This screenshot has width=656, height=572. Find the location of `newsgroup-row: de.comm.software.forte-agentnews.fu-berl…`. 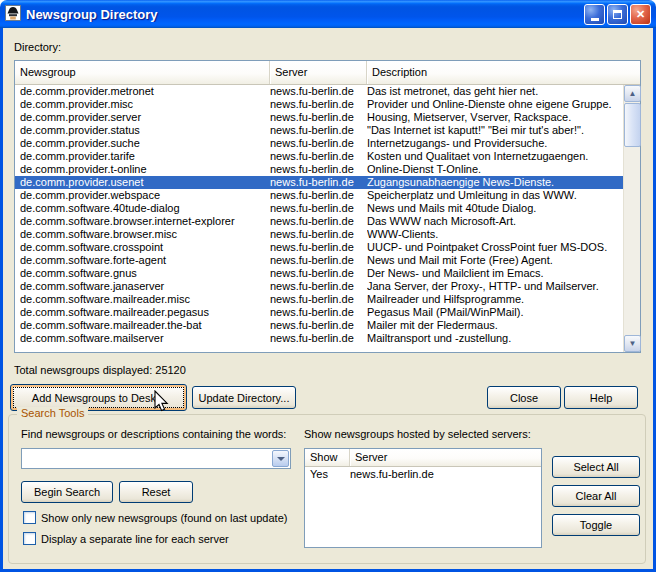

newsgroup-row: de.comm.software.forte-agentnews.fu-berl… is located at coordinates (319, 260).